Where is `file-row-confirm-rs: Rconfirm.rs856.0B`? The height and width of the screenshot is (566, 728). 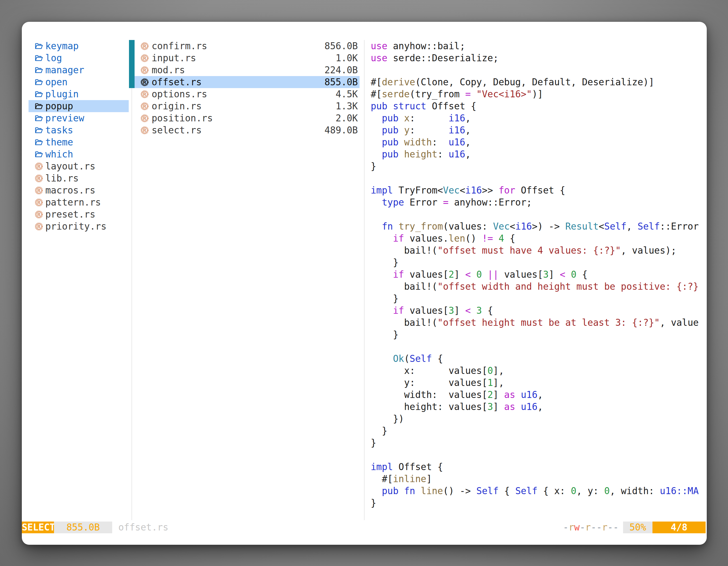
file-row-confirm-rs: Rconfirm.rs856.0B is located at coordinates (247, 46).